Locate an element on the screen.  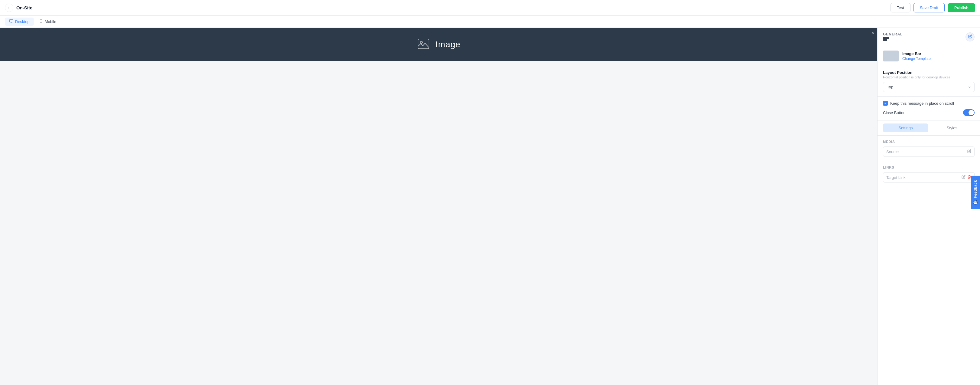
image-icon is located at coordinates (424, 45).